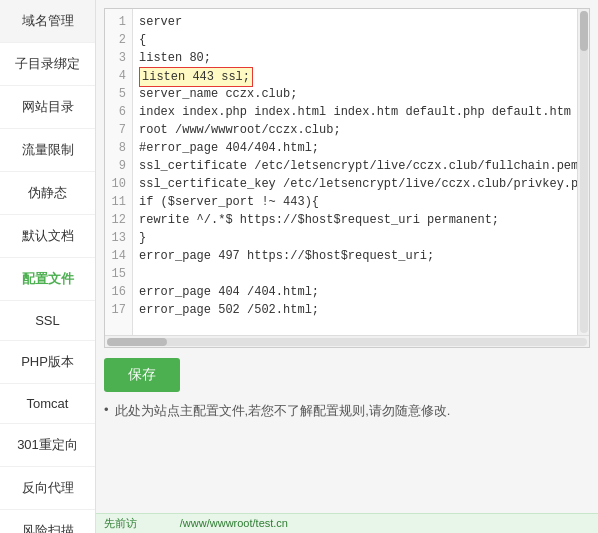 This screenshot has width=598, height=533. I want to click on code-line-16: error_page 404 /404.html;, so click(355, 292).